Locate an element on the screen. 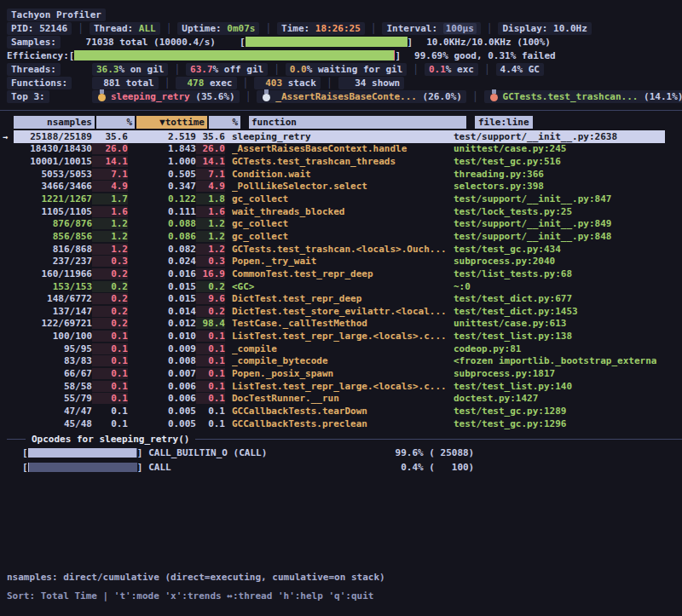  opcode-name: CALL is located at coordinates (247, 467).